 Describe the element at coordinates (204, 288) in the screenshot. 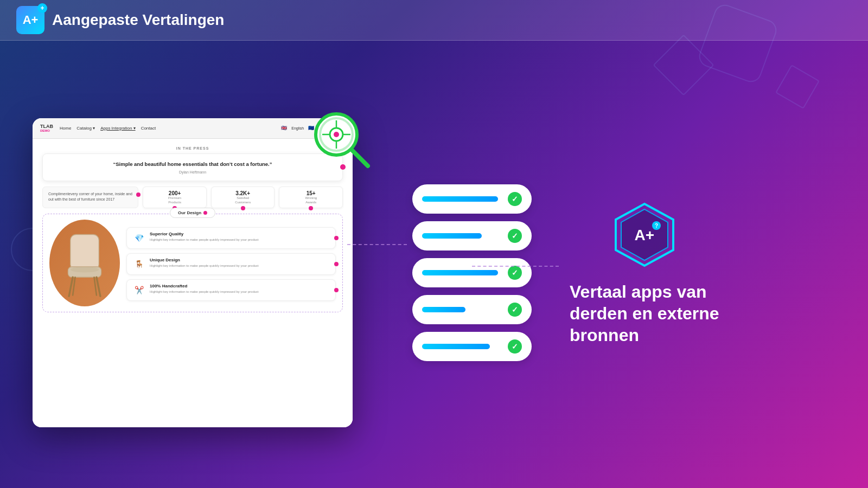

I see `feature-text-3: 100% Handcrafted Highlight key informati…` at that location.